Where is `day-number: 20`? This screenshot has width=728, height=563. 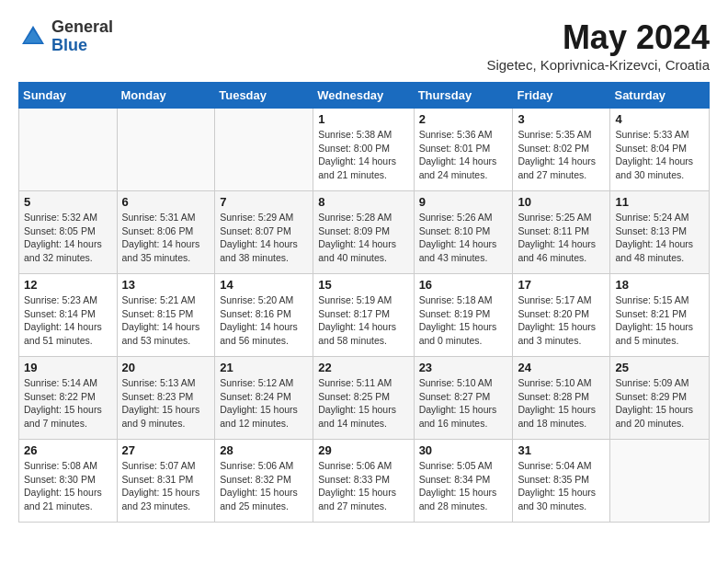
day-number: 20 is located at coordinates (166, 368).